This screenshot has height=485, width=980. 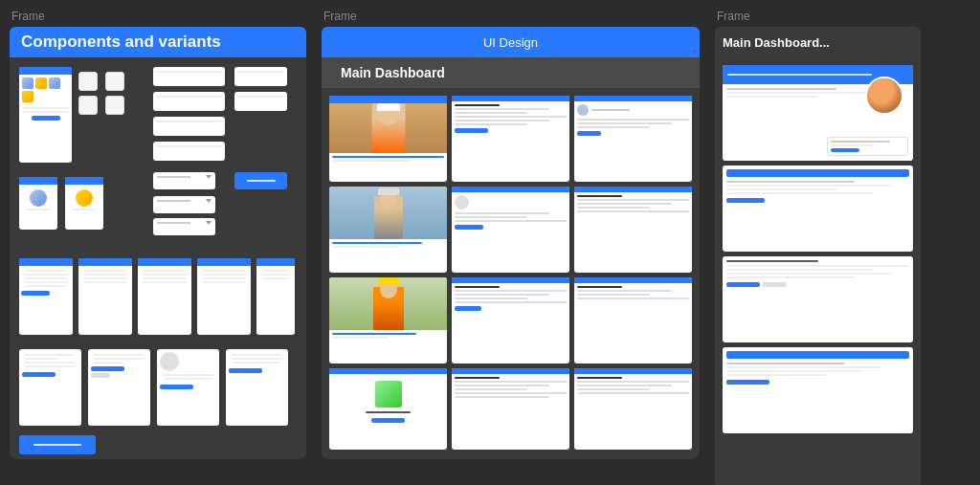 I want to click on btn-component, so click(x=260, y=181).